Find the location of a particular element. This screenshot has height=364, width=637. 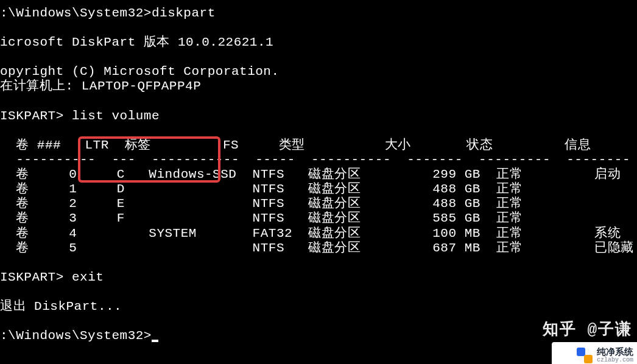

cell-size: 585 GB is located at coordinates (420, 218).